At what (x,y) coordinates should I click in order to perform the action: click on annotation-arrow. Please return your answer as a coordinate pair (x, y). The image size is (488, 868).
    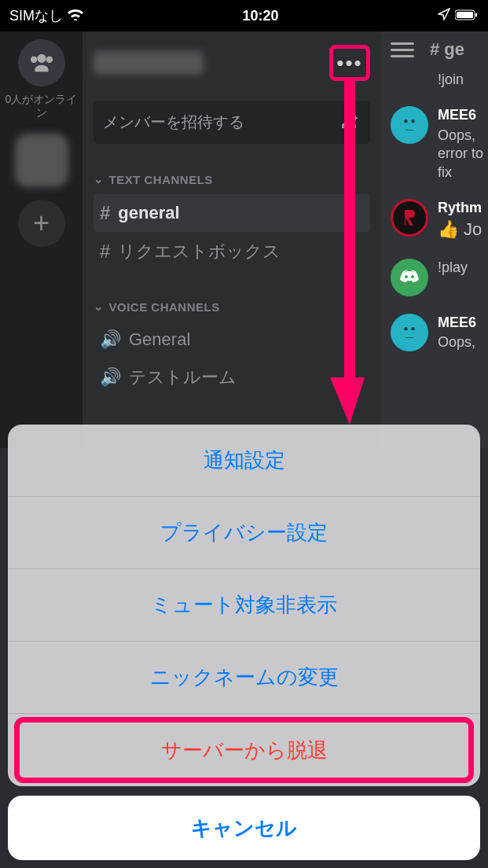
    Looking at the image, I should click on (350, 252).